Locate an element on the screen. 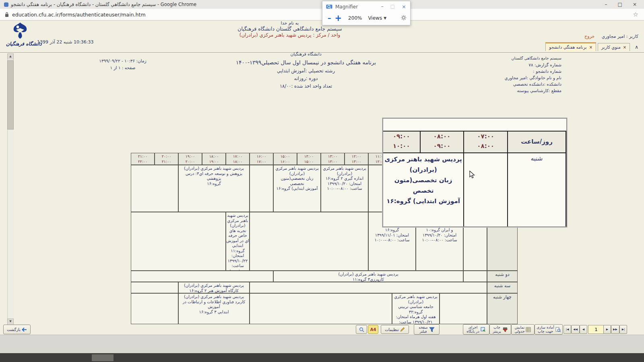  schedule-course-cell: پرديس شهيد باهنر مرکزي (برادران)پژوهش و … is located at coordinates (214, 188).